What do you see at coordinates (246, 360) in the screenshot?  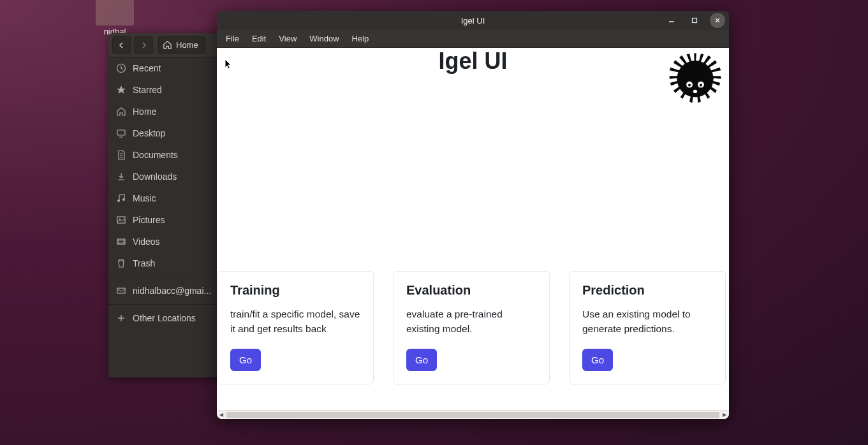 I see `go-button-training: Go` at bounding box center [246, 360].